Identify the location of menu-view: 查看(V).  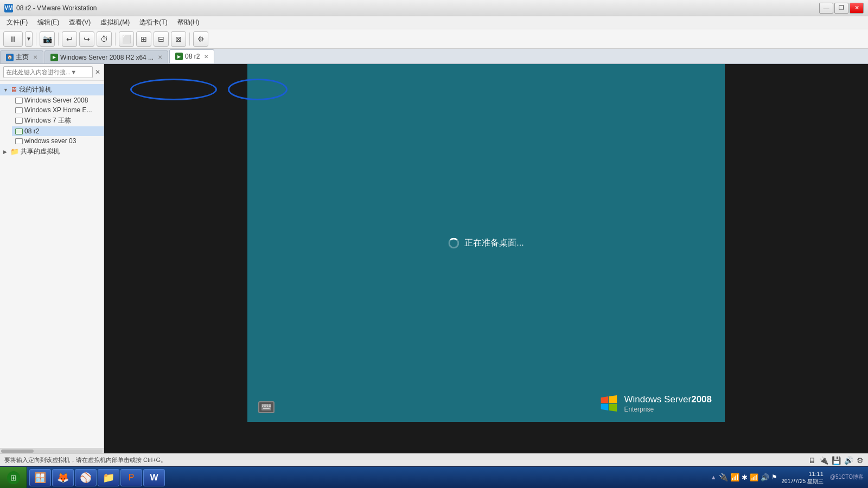
(80, 23).